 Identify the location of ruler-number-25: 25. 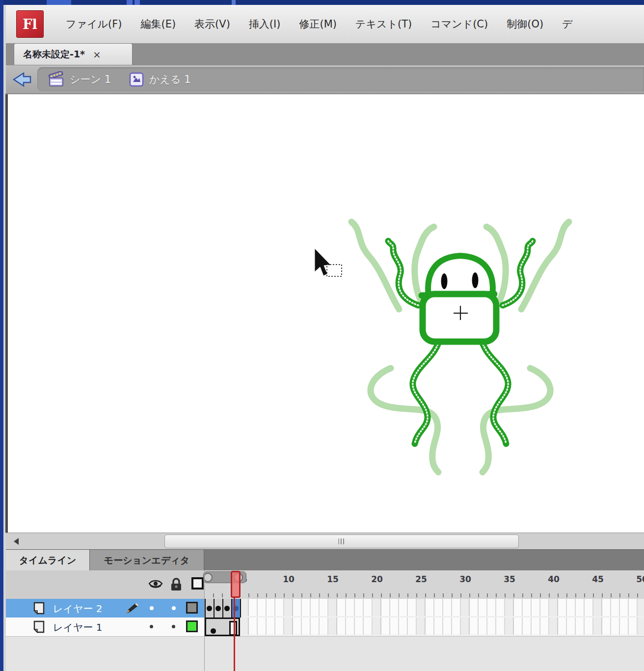
(421, 579).